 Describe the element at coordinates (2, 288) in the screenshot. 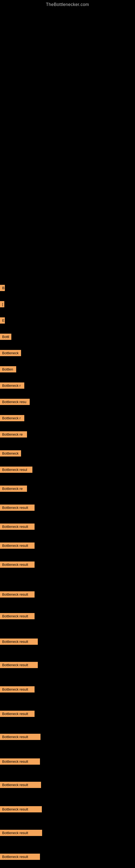

I see `bottleneck-result-item: B` at that location.